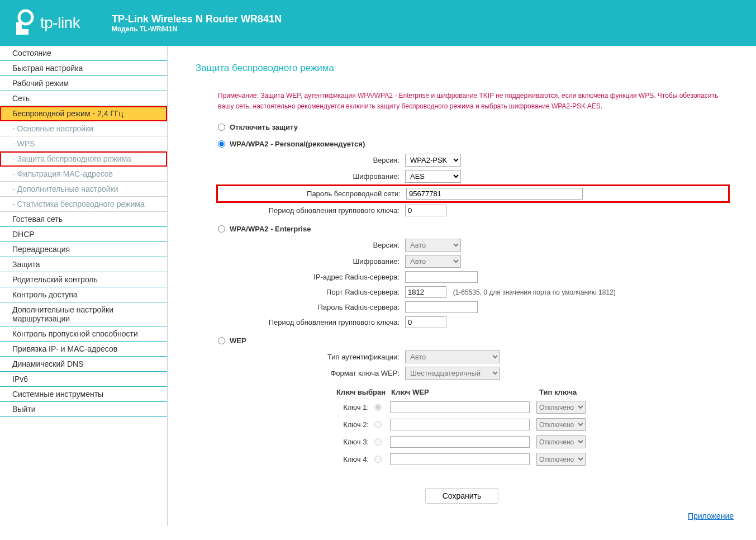 The width and height of the screenshot is (756, 540). What do you see at coordinates (84, 265) in the screenshot?
I see `nav-security: Защита` at bounding box center [84, 265].